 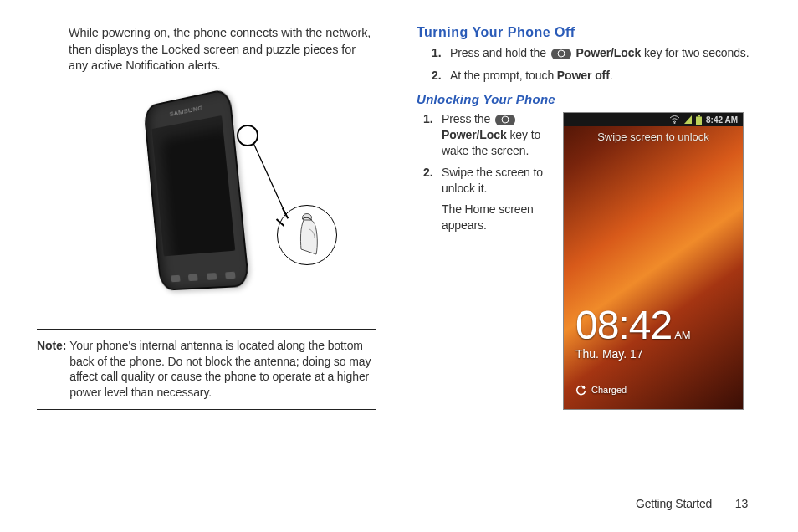 What do you see at coordinates (207, 201) in the screenshot?
I see `phone-illustration: SAMSUNG` at bounding box center [207, 201].